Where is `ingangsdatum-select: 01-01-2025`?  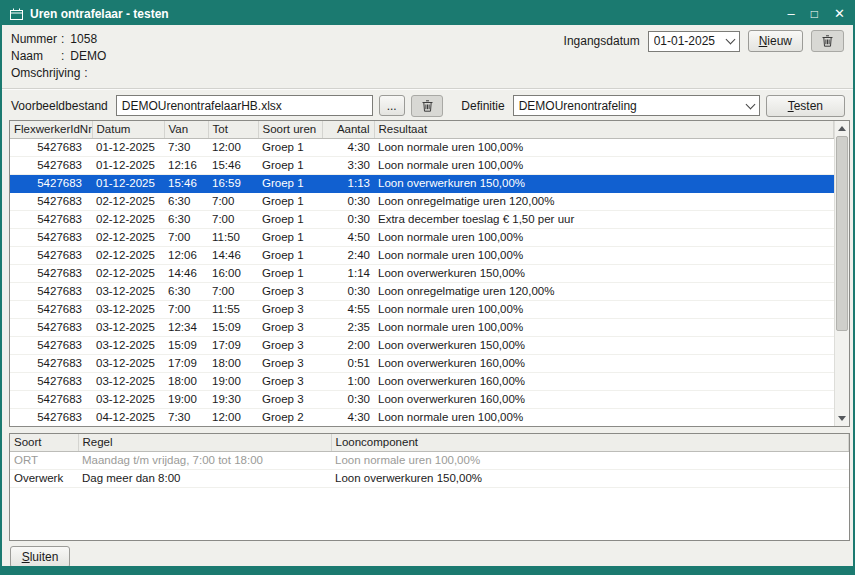 ingangsdatum-select: 01-01-2025 is located at coordinates (694, 42).